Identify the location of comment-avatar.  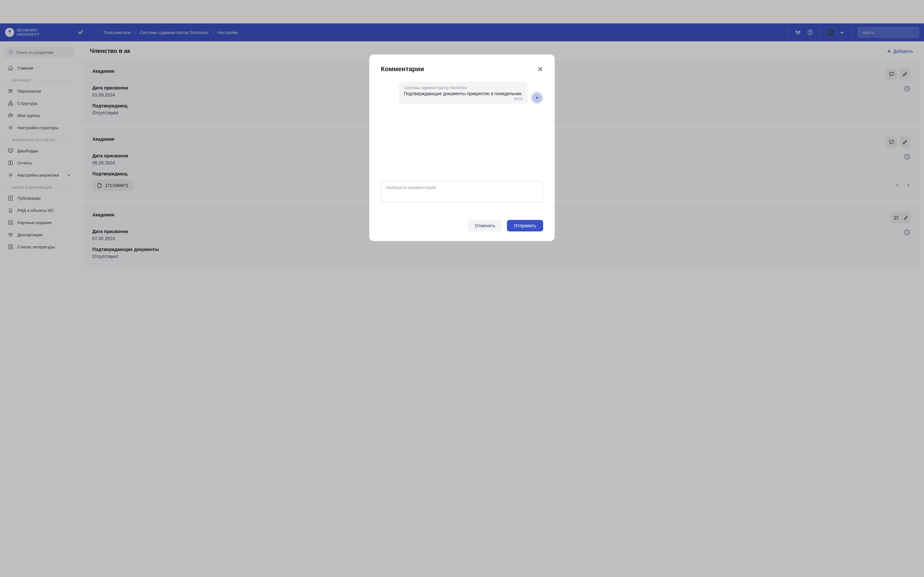
(537, 98).